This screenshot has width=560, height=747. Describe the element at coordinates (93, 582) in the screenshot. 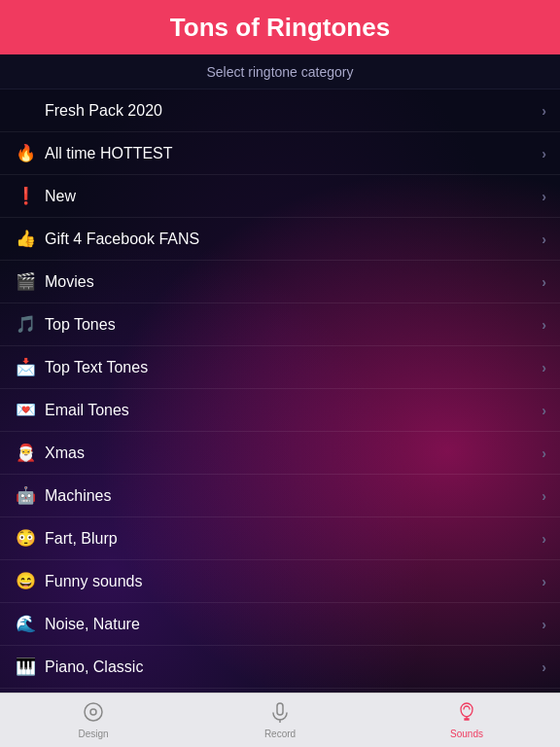

I see `item-label-funny-sounds: Funny sounds` at that location.